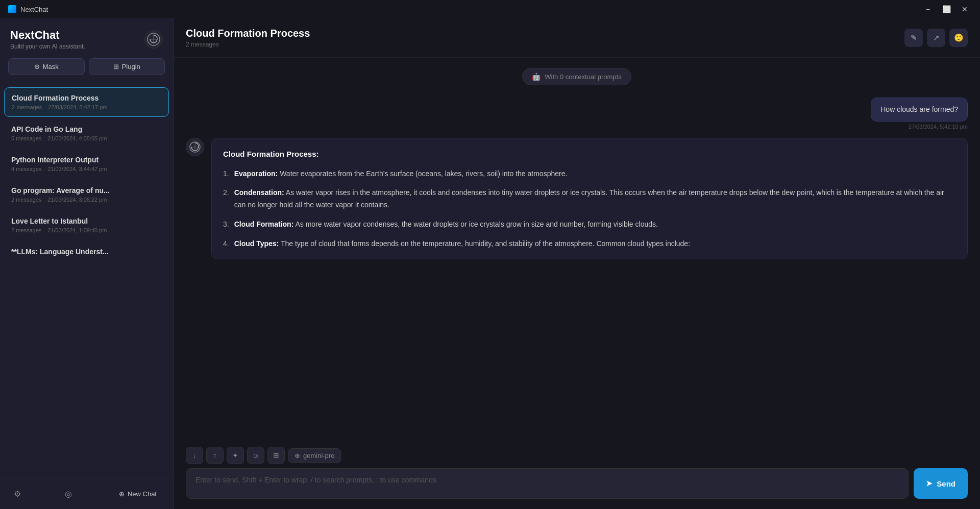 The height and width of the screenshot is (509, 980). Describe the element at coordinates (936, 38) in the screenshot. I see `share-icon: ↗` at that location.